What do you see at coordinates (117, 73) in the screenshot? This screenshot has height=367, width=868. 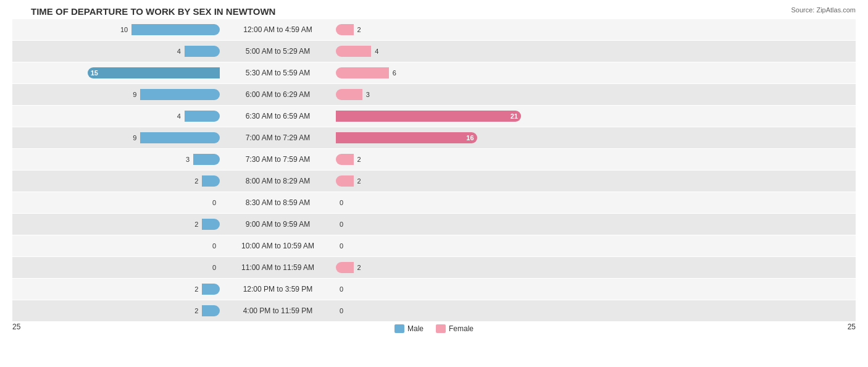 I see `male-bar-area: 15` at bounding box center [117, 73].